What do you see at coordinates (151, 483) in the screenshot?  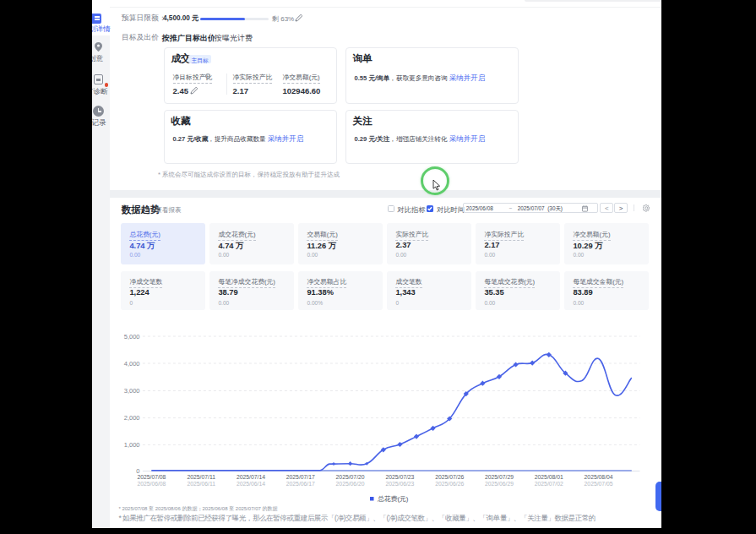 I see `svg-text: 2025/06/08` at bounding box center [151, 483].